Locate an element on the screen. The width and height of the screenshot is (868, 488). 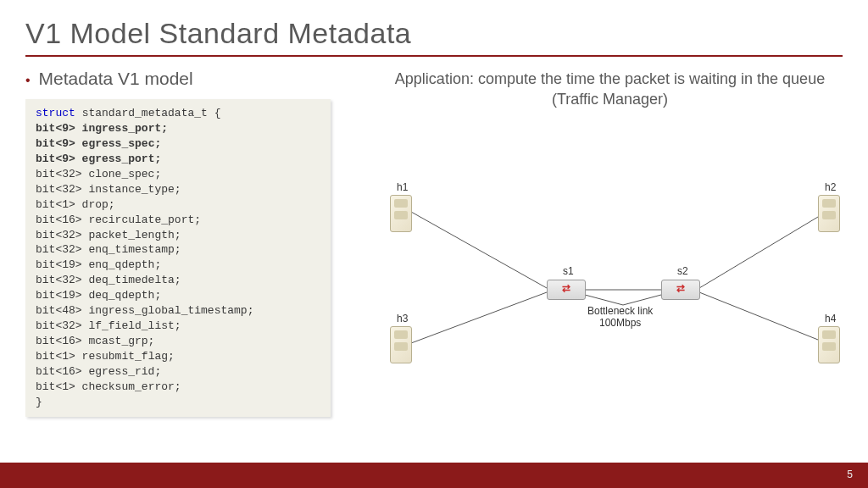
code-line: bit<1> checksum_error; is located at coordinates (178, 387).